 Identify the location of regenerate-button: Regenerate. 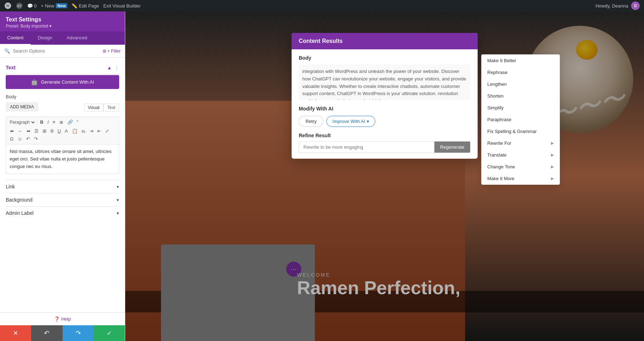
(452, 147).